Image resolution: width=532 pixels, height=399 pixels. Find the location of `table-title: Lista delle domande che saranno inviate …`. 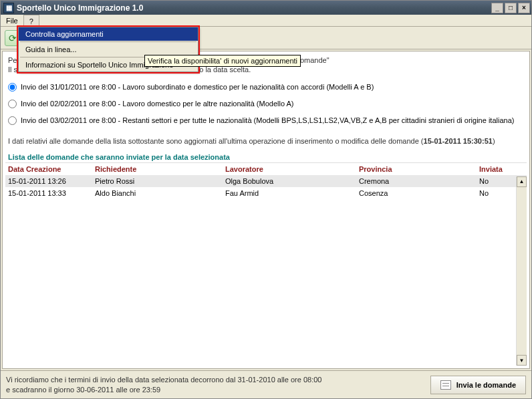

table-title: Lista delle domande che saranno inviate … is located at coordinates (266, 156).